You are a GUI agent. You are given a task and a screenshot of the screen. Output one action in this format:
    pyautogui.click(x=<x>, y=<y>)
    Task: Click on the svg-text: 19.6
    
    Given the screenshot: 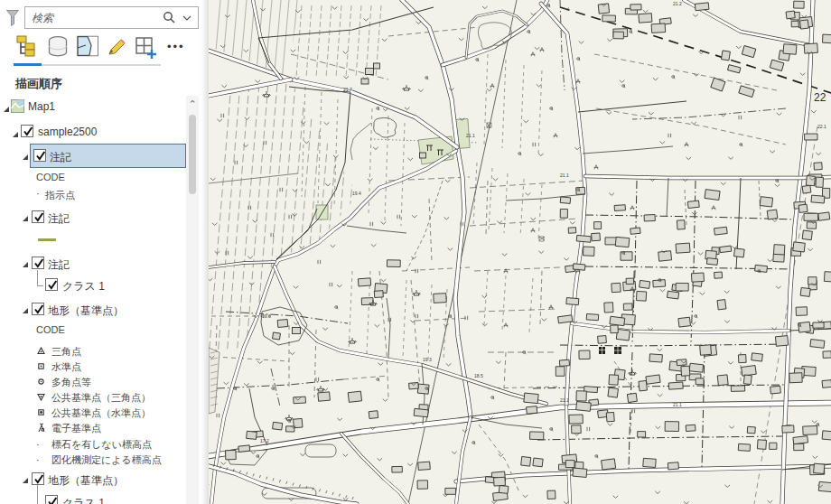 What is the action you would take?
    pyautogui.click(x=266, y=316)
    